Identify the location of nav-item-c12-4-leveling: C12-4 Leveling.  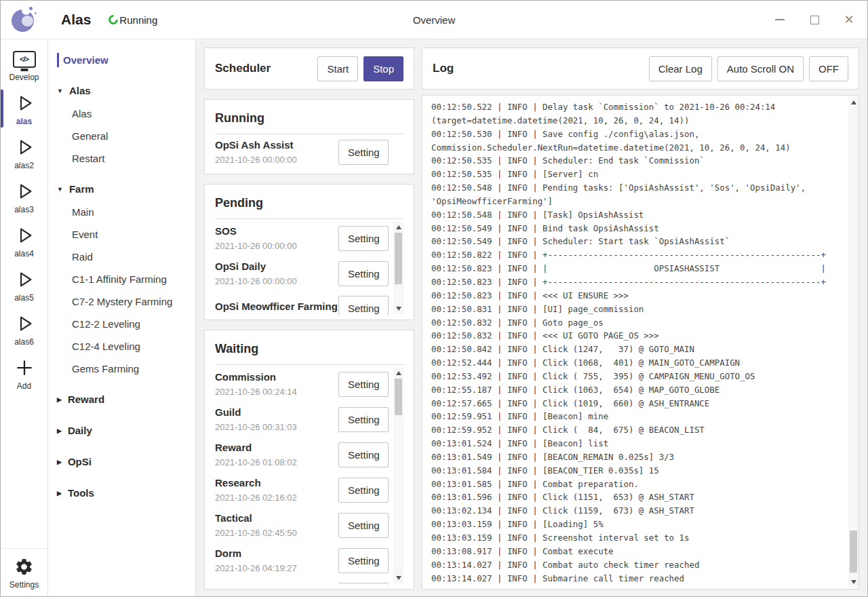
(122, 346).